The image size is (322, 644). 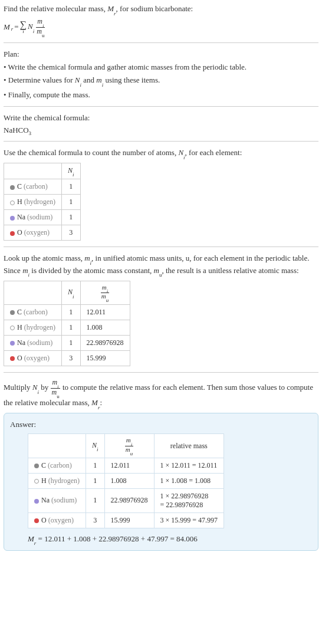 What do you see at coordinates (157, 270) in the screenshot?
I see `lookup-mu: m` at bounding box center [157, 270].